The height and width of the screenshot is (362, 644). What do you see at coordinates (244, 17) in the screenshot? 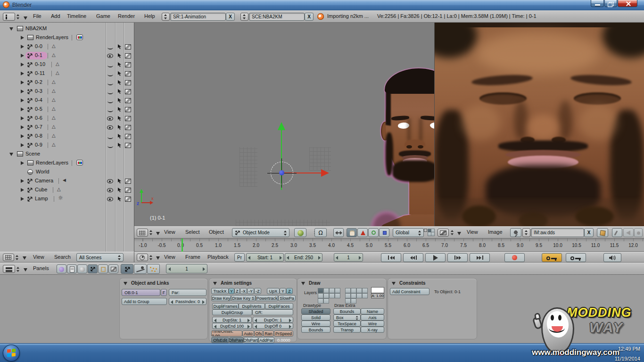
I see `scene-stepper` at bounding box center [244, 17].